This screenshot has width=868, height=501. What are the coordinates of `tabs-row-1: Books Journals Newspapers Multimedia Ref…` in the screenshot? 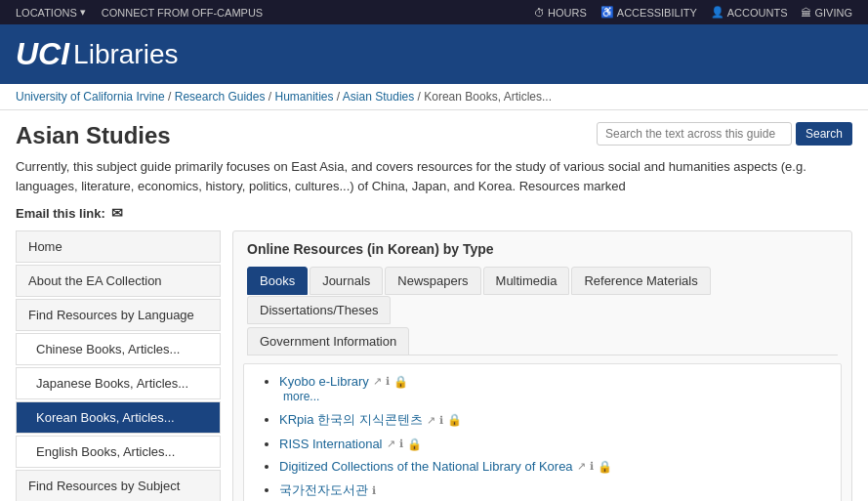 It's located at (543, 295).